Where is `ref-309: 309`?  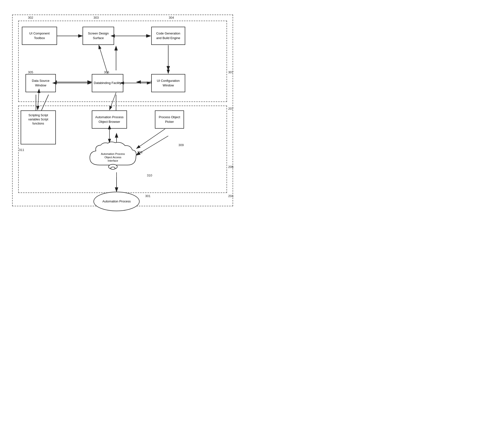 ref-309: 309 is located at coordinates (181, 145).